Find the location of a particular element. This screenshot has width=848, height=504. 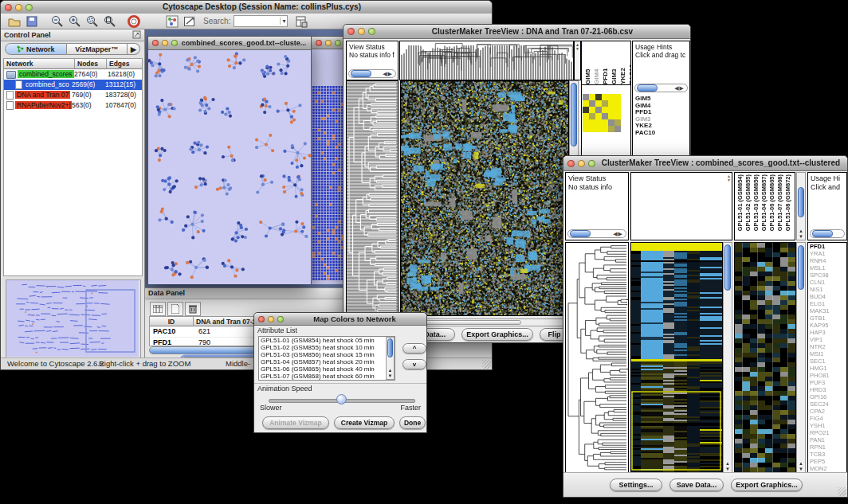

gene-item: GTB1 is located at coordinates (827, 318).